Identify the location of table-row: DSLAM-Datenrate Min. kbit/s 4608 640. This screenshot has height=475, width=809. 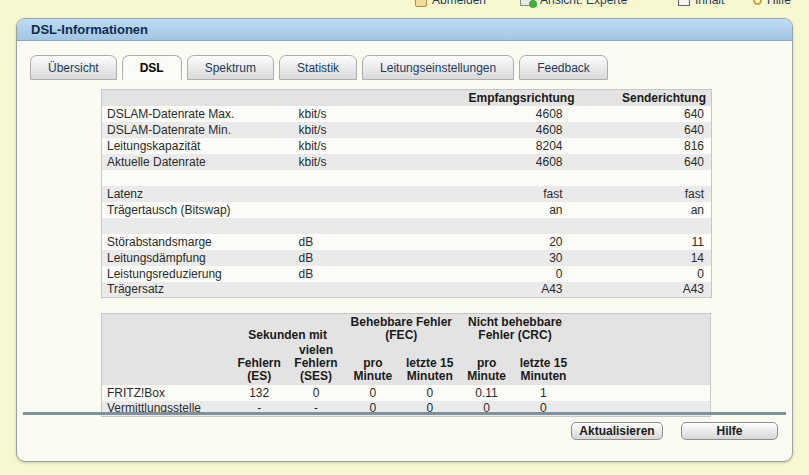
(407, 130).